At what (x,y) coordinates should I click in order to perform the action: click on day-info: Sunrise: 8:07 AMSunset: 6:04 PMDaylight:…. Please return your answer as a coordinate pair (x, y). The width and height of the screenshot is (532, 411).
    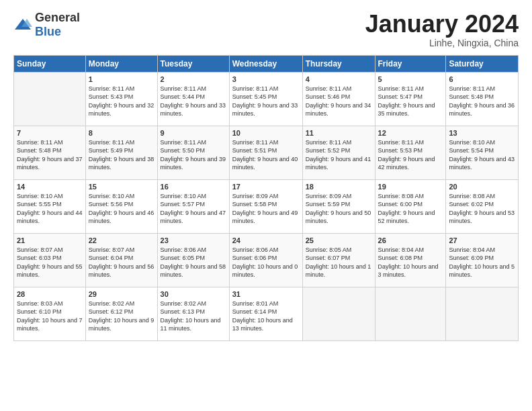
    Looking at the image, I should click on (122, 263).